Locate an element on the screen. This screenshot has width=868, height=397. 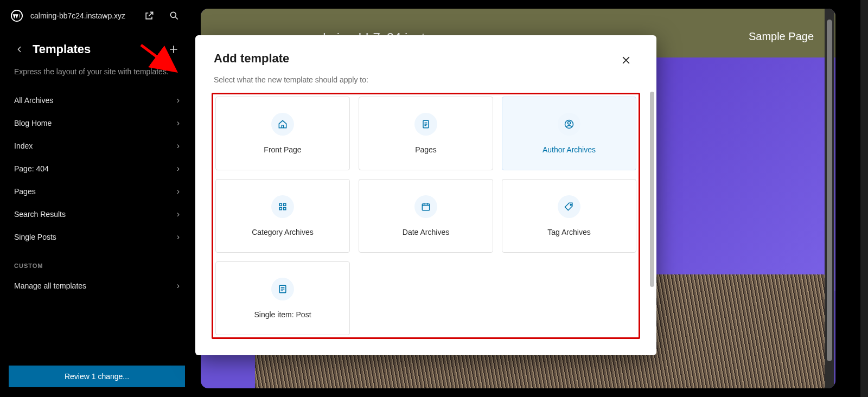
template-card-label: Date Archives is located at coordinates (426, 232).